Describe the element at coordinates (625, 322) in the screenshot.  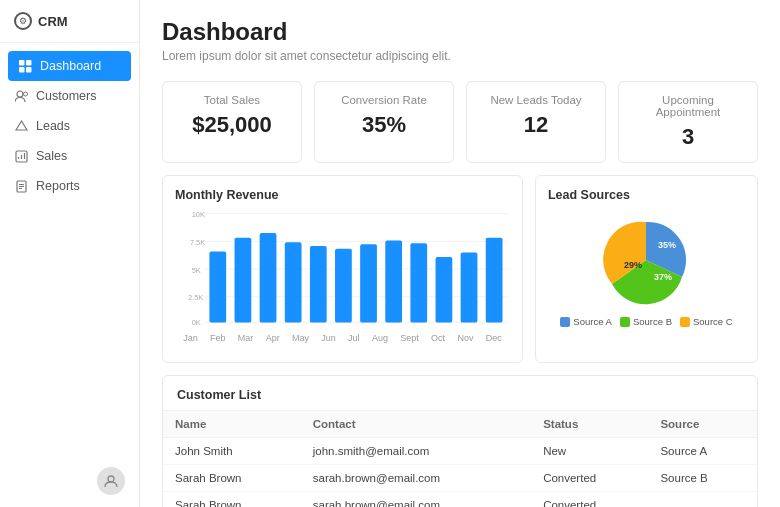
I see `legend-dot-b` at that location.